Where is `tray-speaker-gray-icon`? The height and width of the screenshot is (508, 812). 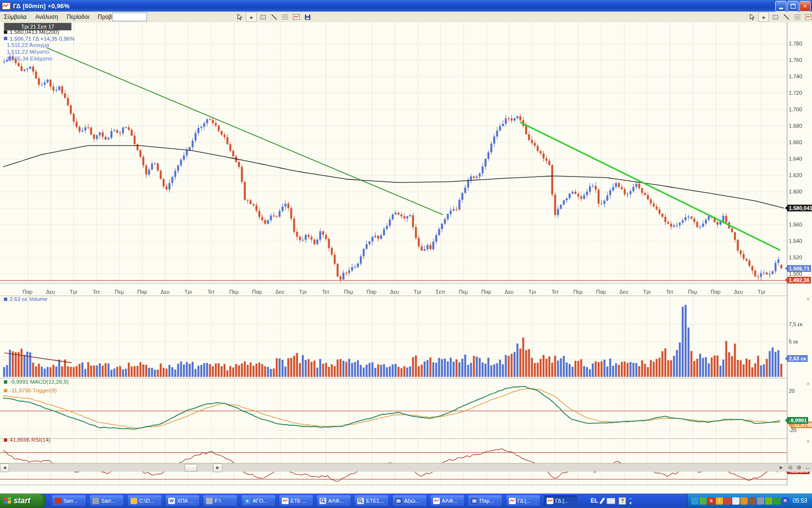
tray-speaker-gray-icon is located at coordinates (761, 501).